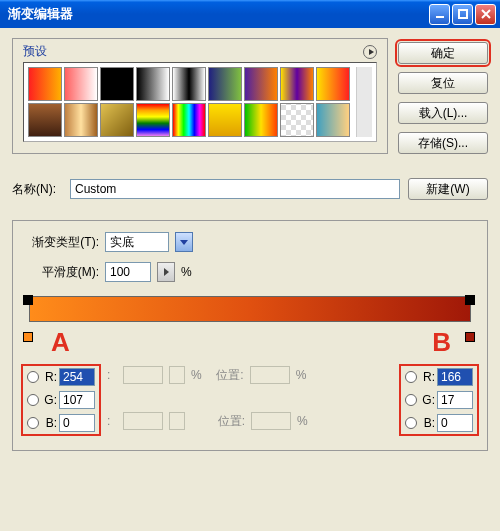  What do you see at coordinates (186, 272) in the screenshot?
I see `smooth-unit: %` at bounding box center [186, 272].